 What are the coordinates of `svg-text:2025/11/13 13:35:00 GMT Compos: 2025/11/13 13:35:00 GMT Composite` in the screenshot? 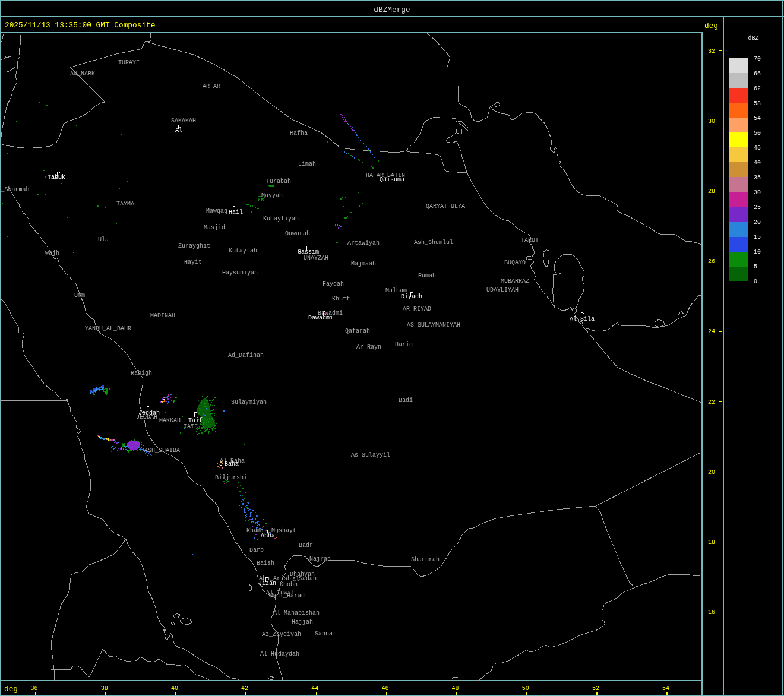 It's located at (80, 25).